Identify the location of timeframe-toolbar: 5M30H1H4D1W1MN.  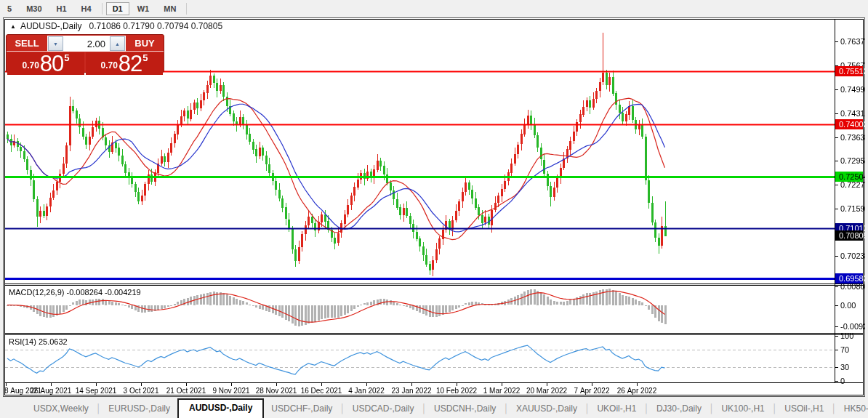
(434, 9).